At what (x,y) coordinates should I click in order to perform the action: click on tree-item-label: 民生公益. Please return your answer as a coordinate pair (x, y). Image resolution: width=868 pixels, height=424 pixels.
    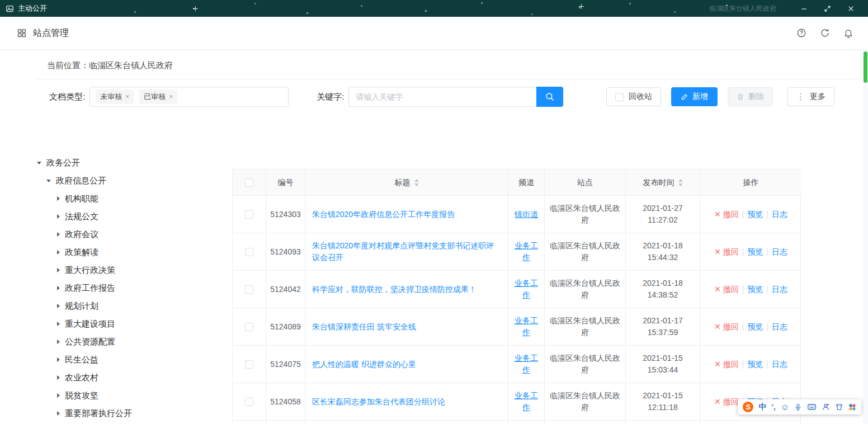
    Looking at the image, I should click on (82, 360).